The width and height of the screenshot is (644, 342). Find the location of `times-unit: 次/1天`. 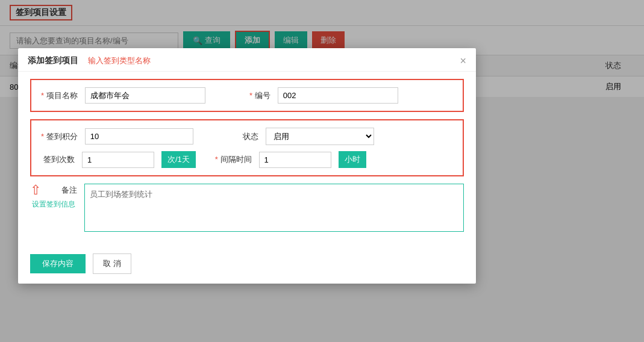

times-unit: 次/1天 is located at coordinates (178, 160).